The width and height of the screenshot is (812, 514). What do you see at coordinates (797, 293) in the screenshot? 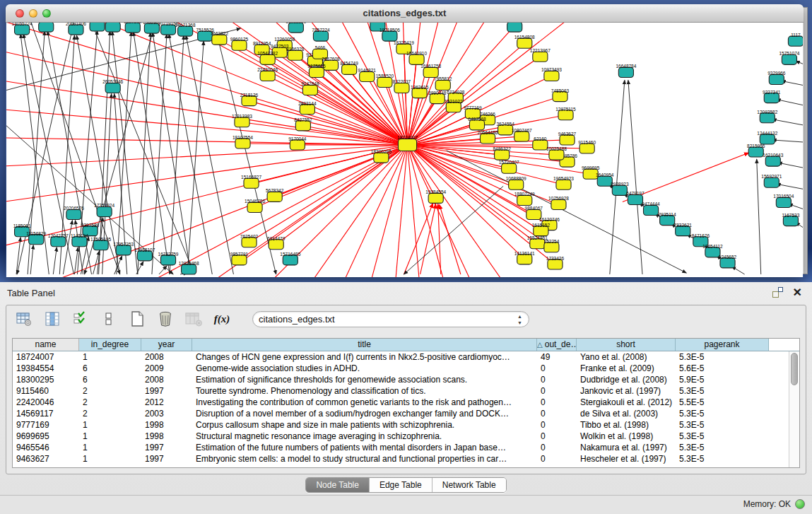
I see `close-panel-icon: ✕` at bounding box center [797, 293].